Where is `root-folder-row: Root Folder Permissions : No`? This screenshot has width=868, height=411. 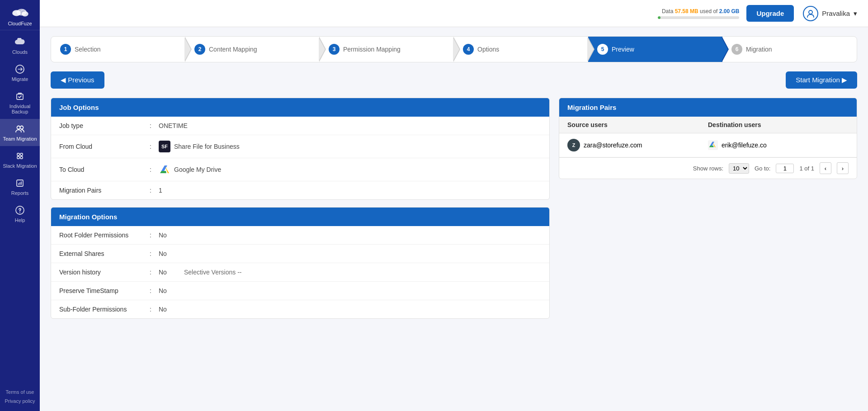 root-folder-row: Root Folder Permissions : No is located at coordinates (300, 235).